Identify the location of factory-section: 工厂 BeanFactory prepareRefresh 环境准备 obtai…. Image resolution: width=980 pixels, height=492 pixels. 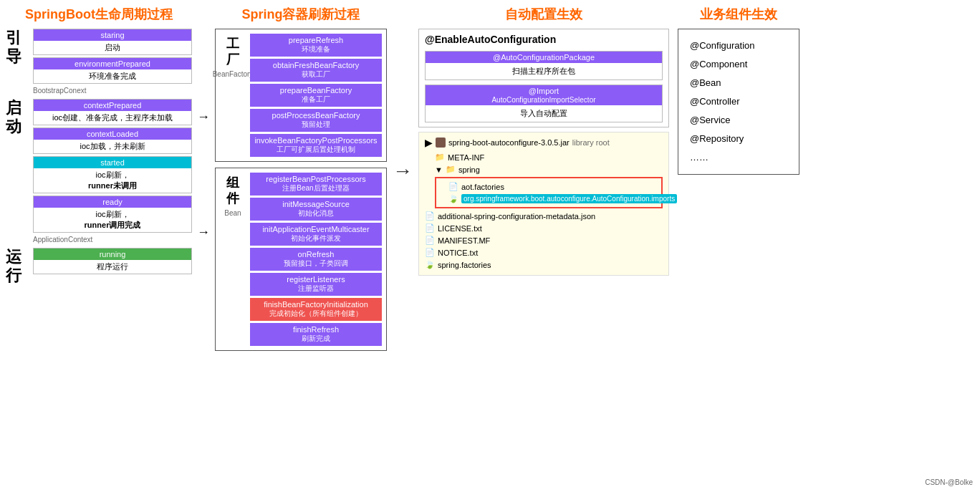
(301, 95).